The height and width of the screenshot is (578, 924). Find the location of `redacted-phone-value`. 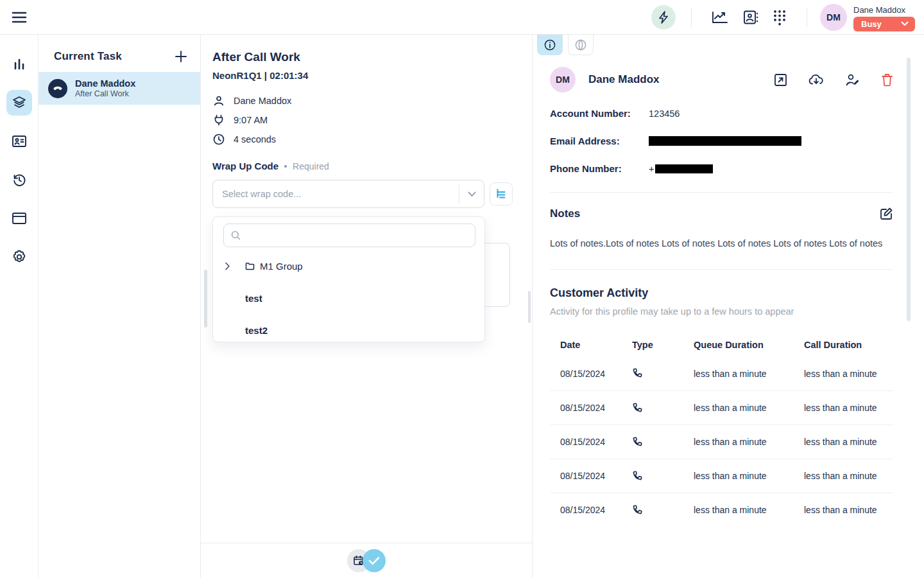

redacted-phone-value is located at coordinates (684, 169).